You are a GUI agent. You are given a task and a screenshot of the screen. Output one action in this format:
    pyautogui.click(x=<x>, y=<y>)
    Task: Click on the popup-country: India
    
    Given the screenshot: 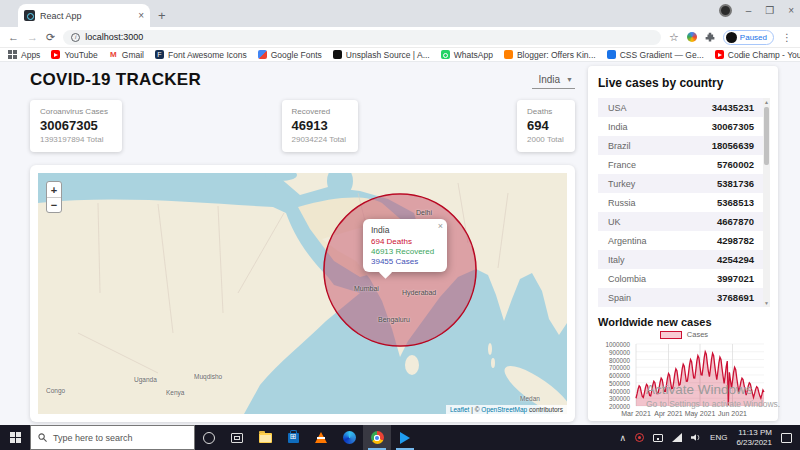 What is the action you would take?
    pyautogui.click(x=405, y=230)
    